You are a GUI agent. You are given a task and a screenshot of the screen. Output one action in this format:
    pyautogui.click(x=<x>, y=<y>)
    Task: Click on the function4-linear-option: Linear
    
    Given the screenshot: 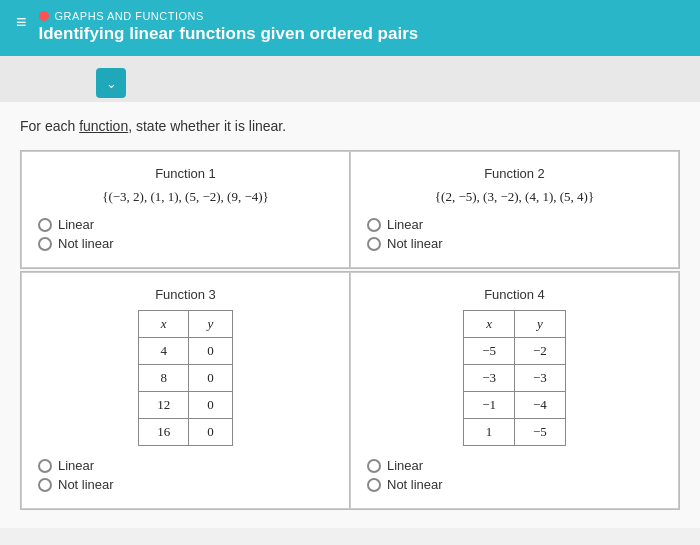 What is the action you would take?
    pyautogui.click(x=514, y=466)
    